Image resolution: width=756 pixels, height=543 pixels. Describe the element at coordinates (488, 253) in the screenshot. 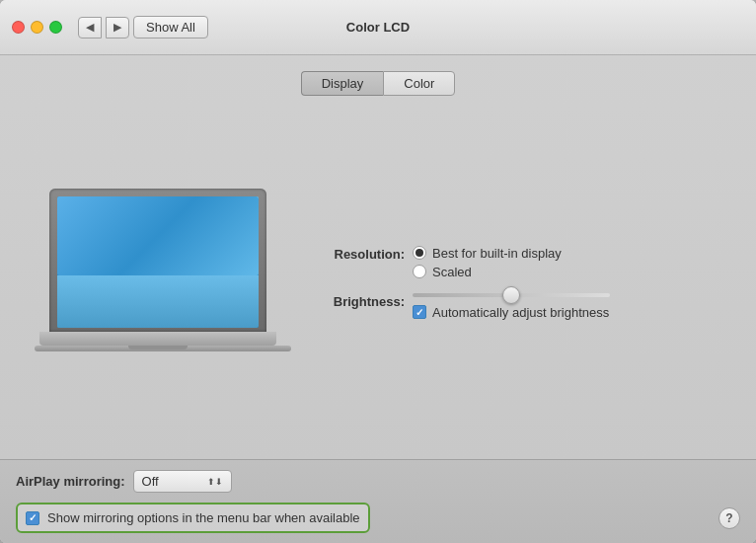

I see `resolution-best-option: Best for built-in display` at that location.